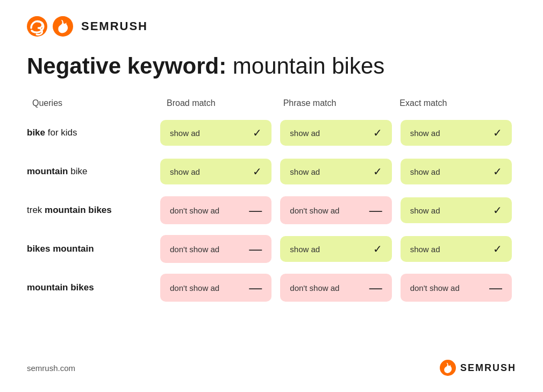 The image size is (543, 392). I want to click on footer-logo-text: SEMRUSH, so click(488, 368).